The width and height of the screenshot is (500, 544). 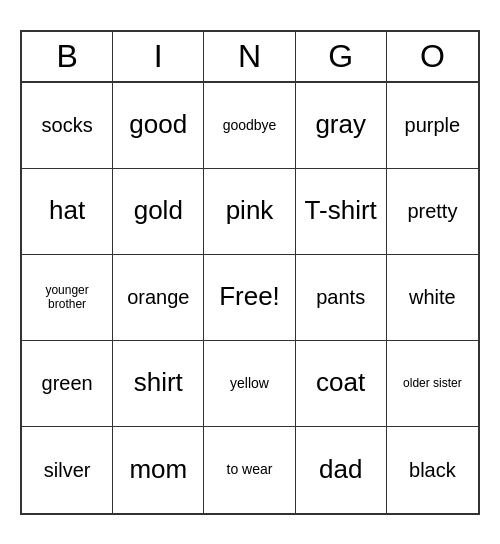 What do you see at coordinates (433, 125) in the screenshot?
I see `cell-text-r0-c4: purple` at bounding box center [433, 125].